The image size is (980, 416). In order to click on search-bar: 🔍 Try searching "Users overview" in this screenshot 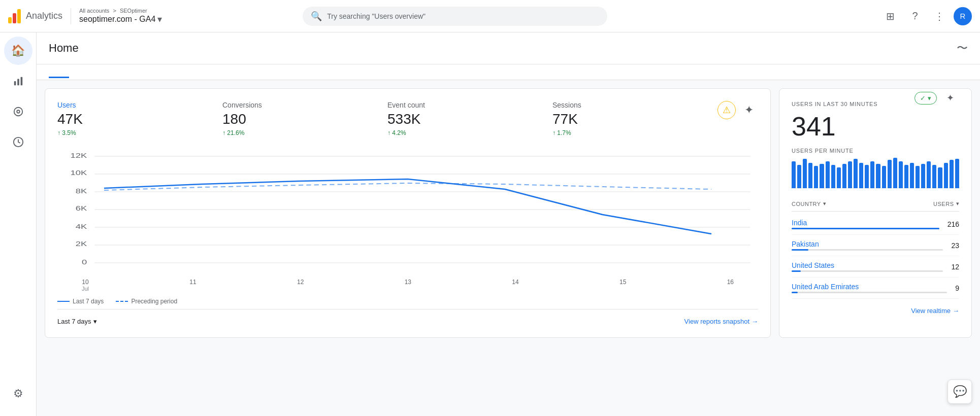, I will do `click(455, 16)`.